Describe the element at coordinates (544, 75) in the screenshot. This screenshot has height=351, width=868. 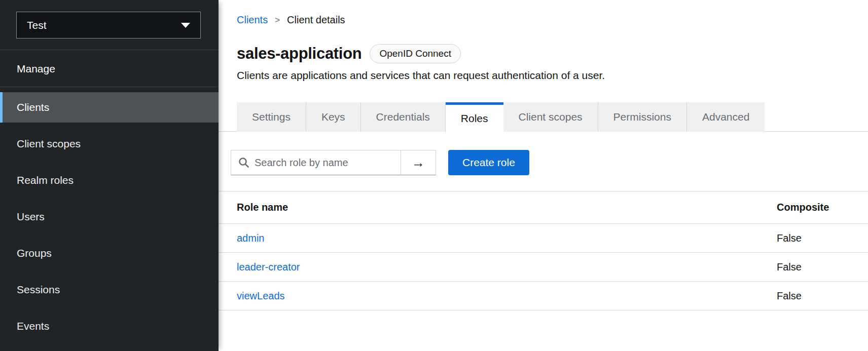
I see `page-description: Clients are applications and services th…` at that location.